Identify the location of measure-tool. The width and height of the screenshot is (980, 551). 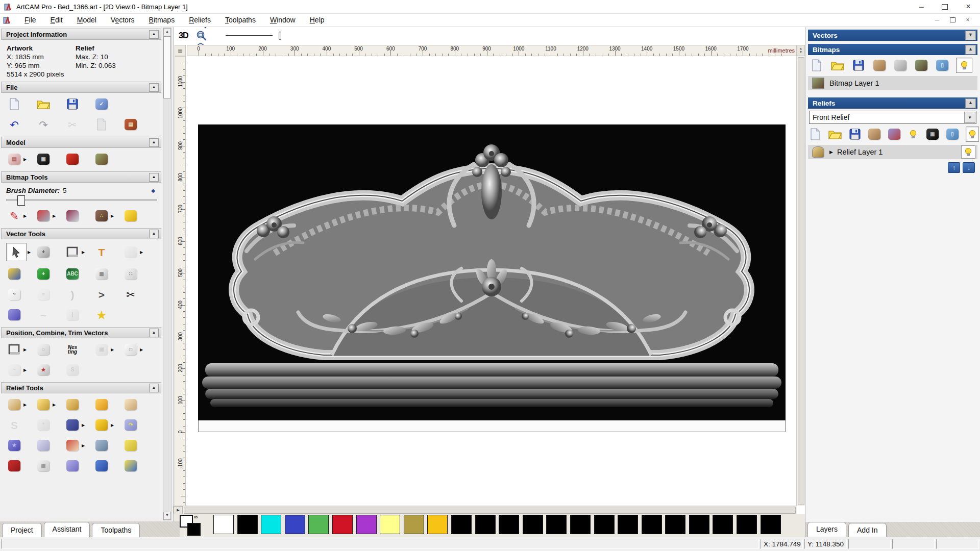
(14, 274).